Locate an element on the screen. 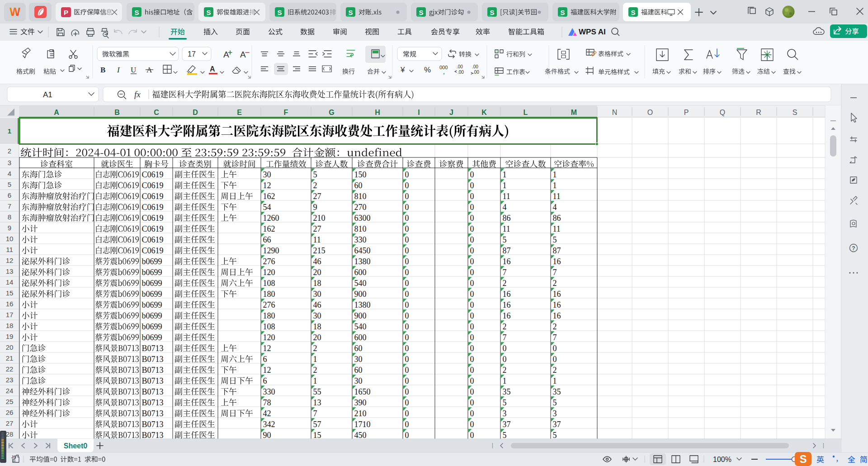  svg-text: 28 is located at coordinates (10, 434).